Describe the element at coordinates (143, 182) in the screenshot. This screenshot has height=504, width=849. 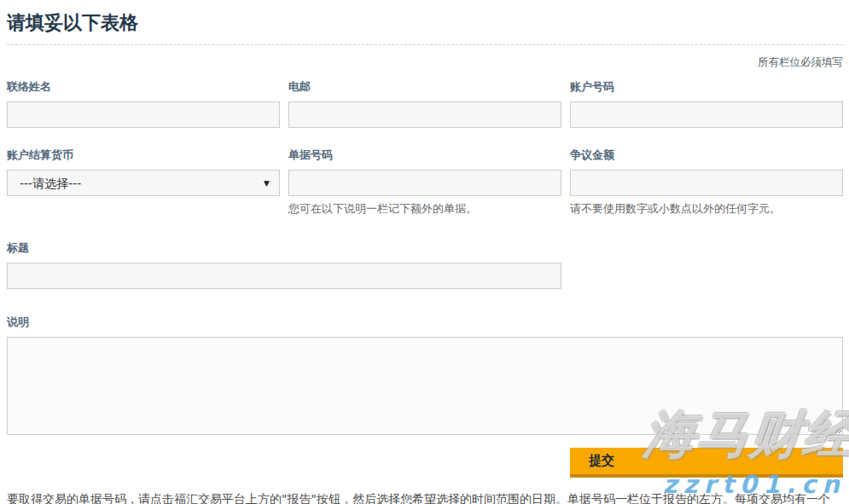
I see `currency-select-wrap: ---请选择--- ▼` at that location.